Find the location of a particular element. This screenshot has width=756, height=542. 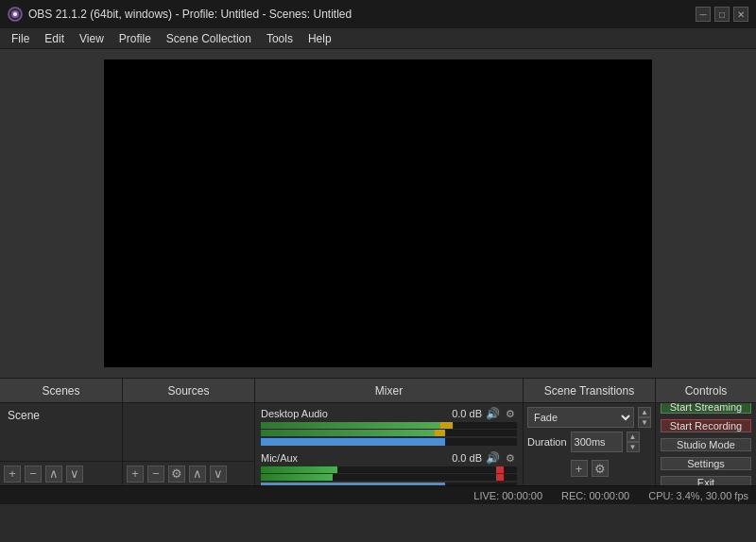

desktop-audio-volume-slider is located at coordinates (389, 442).